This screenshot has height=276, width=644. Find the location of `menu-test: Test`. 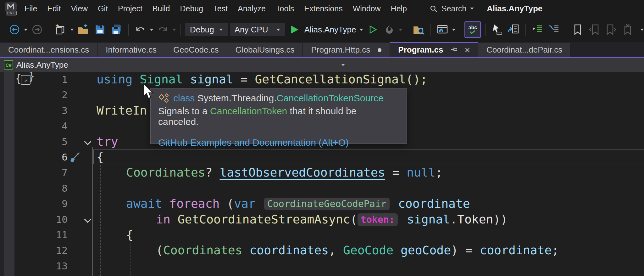

menu-test: Test is located at coordinates (220, 9).